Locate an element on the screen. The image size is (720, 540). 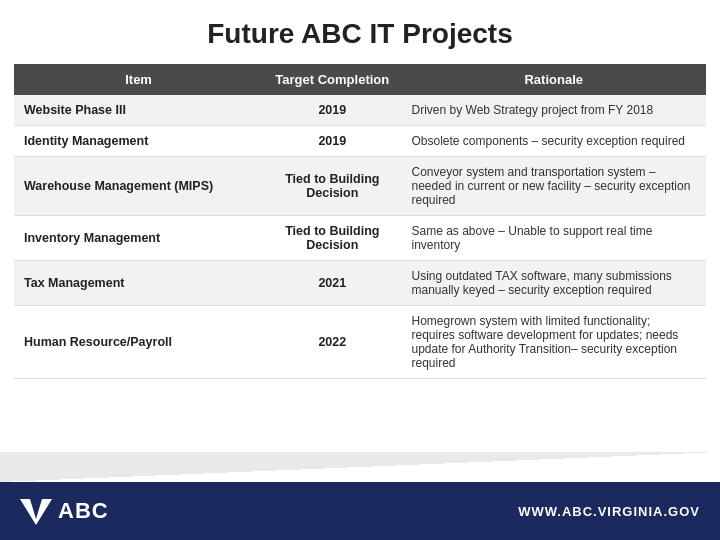
table-row: Tax Management2021Using outdated TAX sof… is located at coordinates (360, 284).